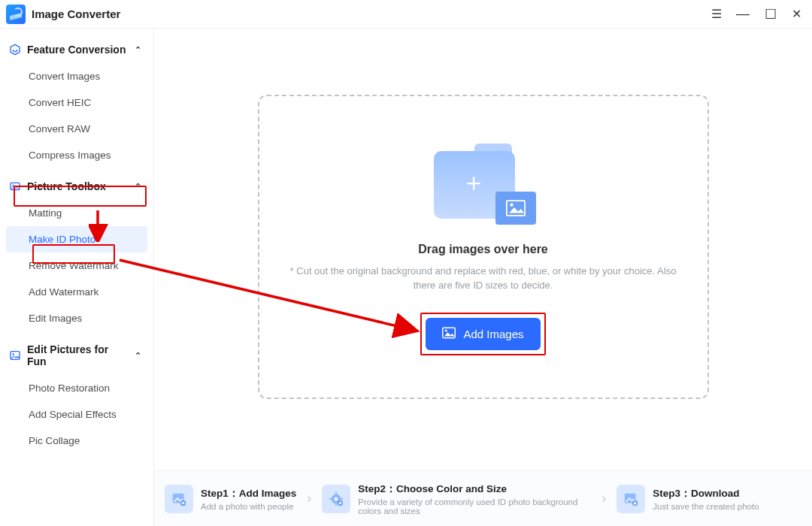 The image size is (812, 526). I want to click on dropzone-description: * Cut out the original background and re…, so click(483, 278).